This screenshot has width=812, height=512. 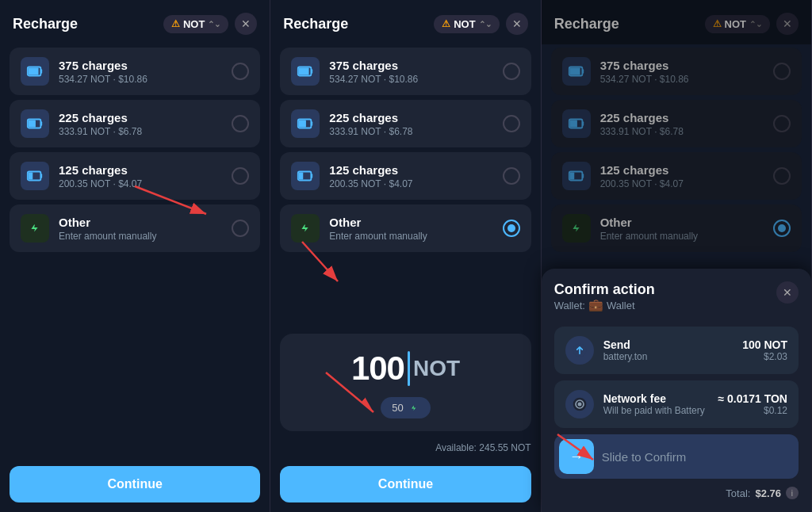 What do you see at coordinates (682, 132) in the screenshot?
I see `charge-price-225-3: 333.91 NOT · $6.78` at bounding box center [682, 132].